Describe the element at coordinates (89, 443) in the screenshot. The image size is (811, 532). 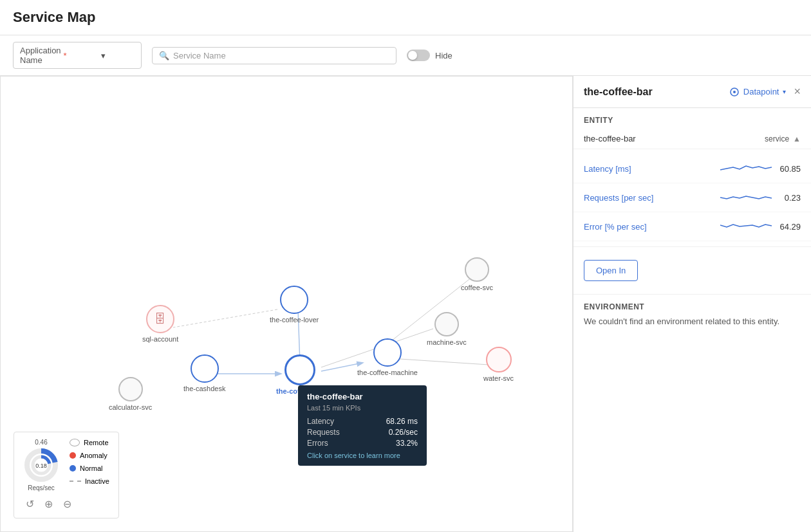
I see `legend-remote-row: Remote` at that location.